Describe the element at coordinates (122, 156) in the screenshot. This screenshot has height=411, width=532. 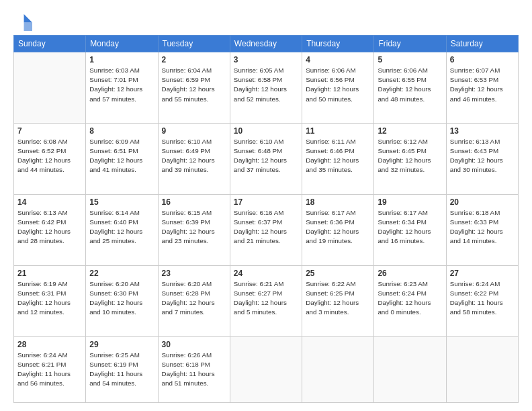
I see `day-info: Sunrise: 6:09 AM Sunset: 6:51 PM Dayligh…` at that location.